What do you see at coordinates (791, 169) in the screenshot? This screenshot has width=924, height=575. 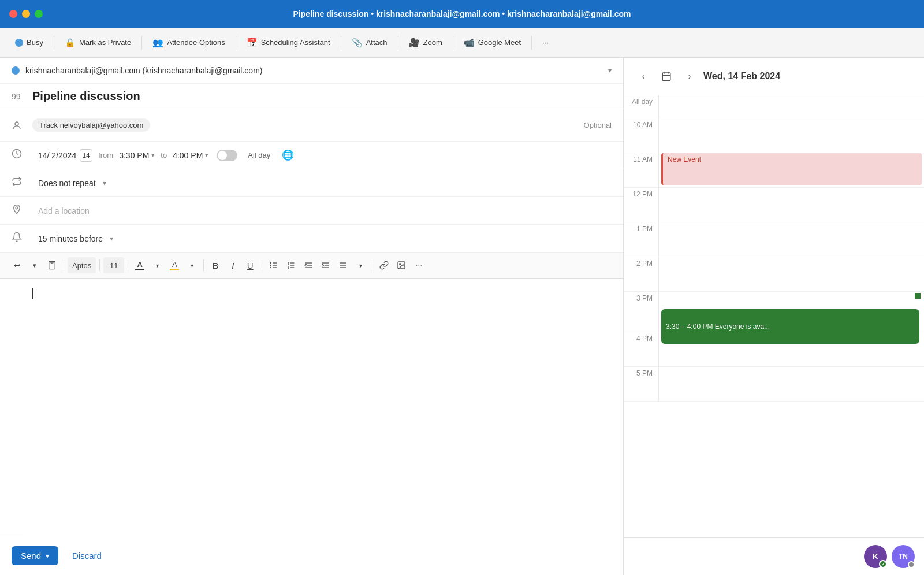 I see `new-event-block: New Event` at bounding box center [791, 169].